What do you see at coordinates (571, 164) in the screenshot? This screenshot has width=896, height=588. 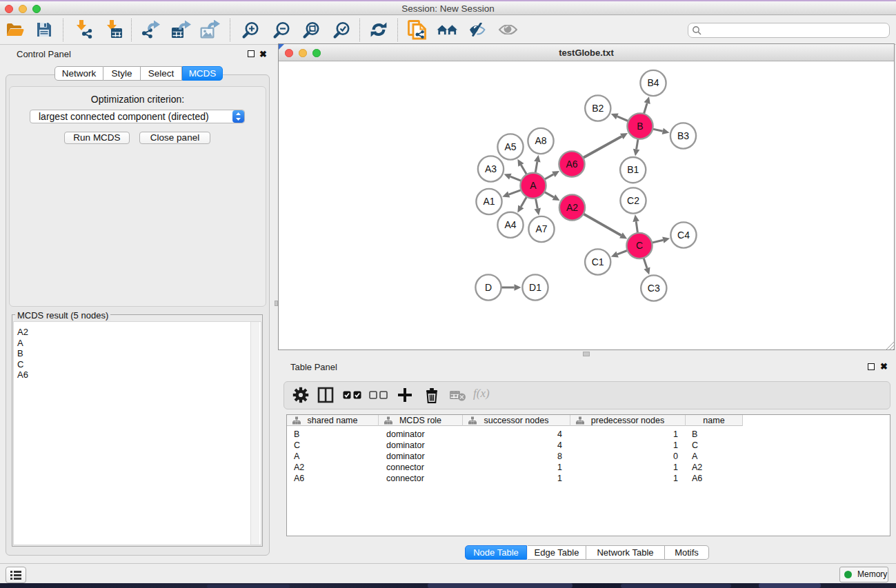 I see `svg-text: A6` at bounding box center [571, 164].